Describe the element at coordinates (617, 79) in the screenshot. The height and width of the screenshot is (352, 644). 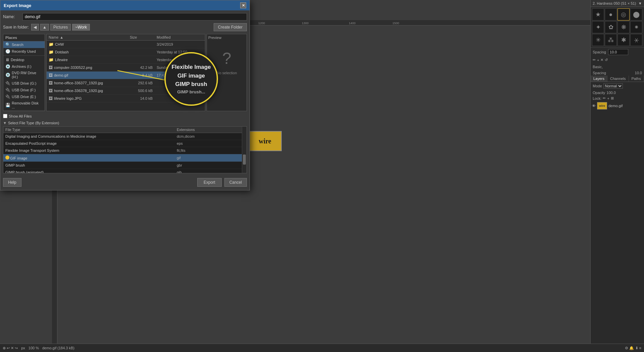
I see `panel-tabs: Layers Channels Paths` at that location.